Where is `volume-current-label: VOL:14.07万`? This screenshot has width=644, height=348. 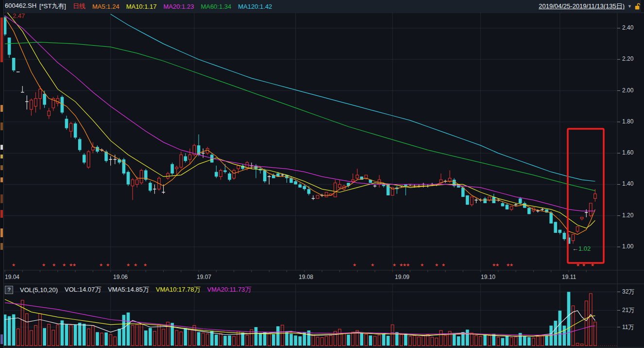 volume-current-label: VOL:14.07万 is located at coordinates (83, 290).